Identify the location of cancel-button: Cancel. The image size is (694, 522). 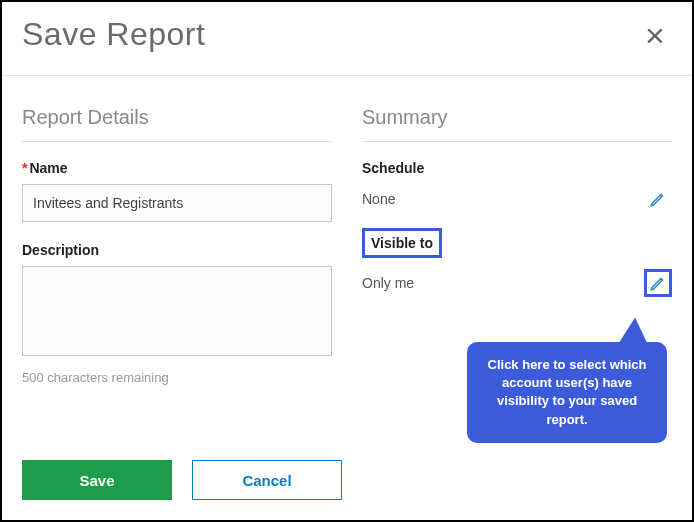
(267, 480).